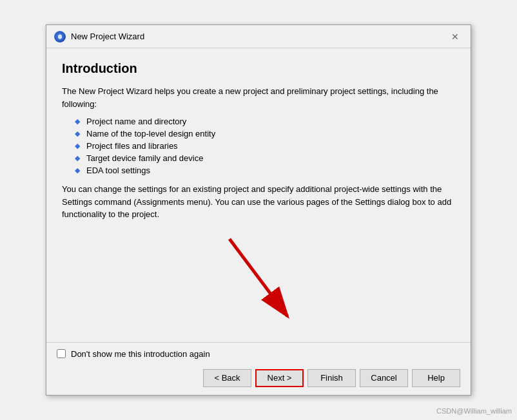 This screenshot has height=420, width=517. What do you see at coordinates (258, 121) in the screenshot?
I see `list-item: ◆ Project name and directory` at bounding box center [258, 121].